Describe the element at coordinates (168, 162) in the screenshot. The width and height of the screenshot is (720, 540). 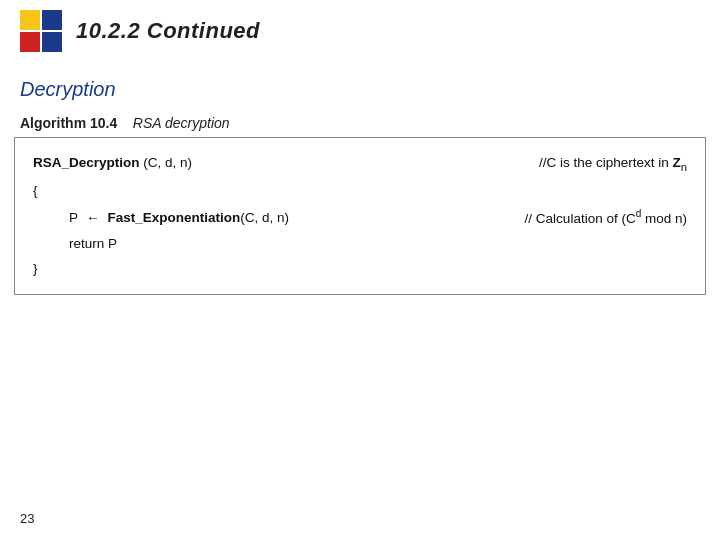
I see `func-params: (C, d, n)` at that location.